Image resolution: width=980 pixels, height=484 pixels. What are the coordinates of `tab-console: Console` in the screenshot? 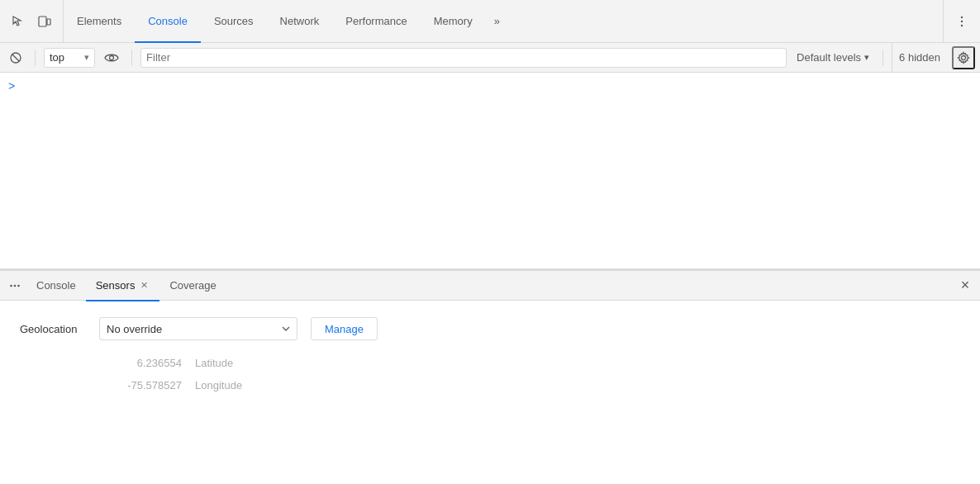 It's located at (168, 21).